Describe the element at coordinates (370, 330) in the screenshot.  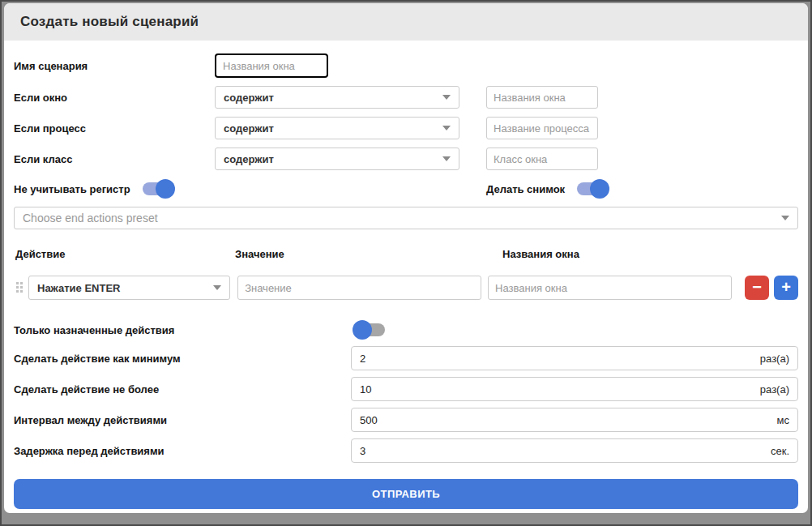
I see `only-assigned-toggle` at that location.